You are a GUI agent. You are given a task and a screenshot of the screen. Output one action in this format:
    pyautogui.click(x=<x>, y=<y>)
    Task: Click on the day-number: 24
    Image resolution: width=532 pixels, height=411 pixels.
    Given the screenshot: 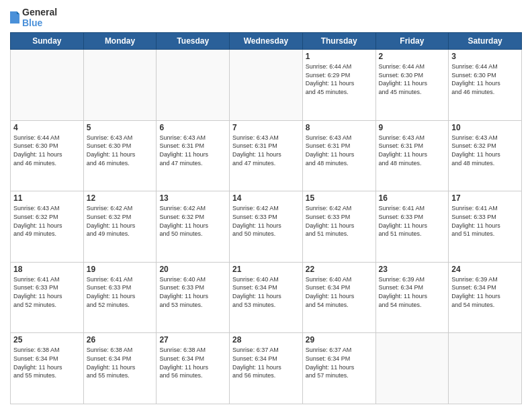 What is the action you would take?
    pyautogui.click(x=485, y=269)
    